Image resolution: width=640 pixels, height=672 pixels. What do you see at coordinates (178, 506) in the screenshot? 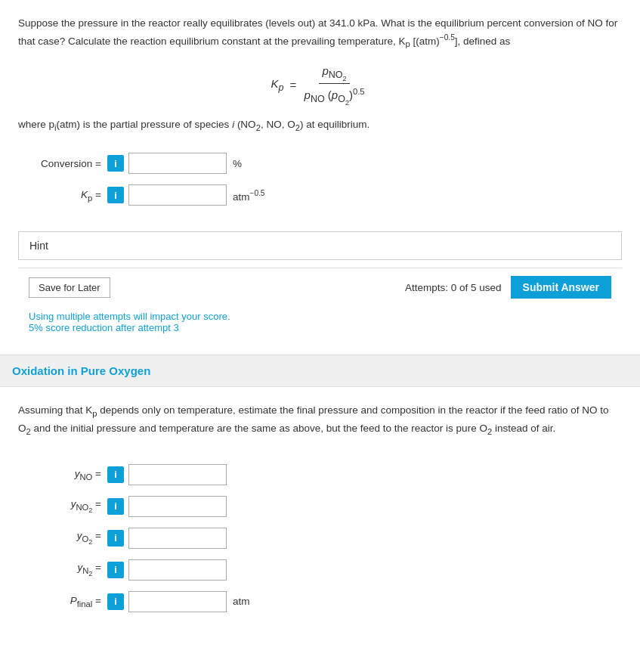
I see `y-no2-input` at bounding box center [178, 506].